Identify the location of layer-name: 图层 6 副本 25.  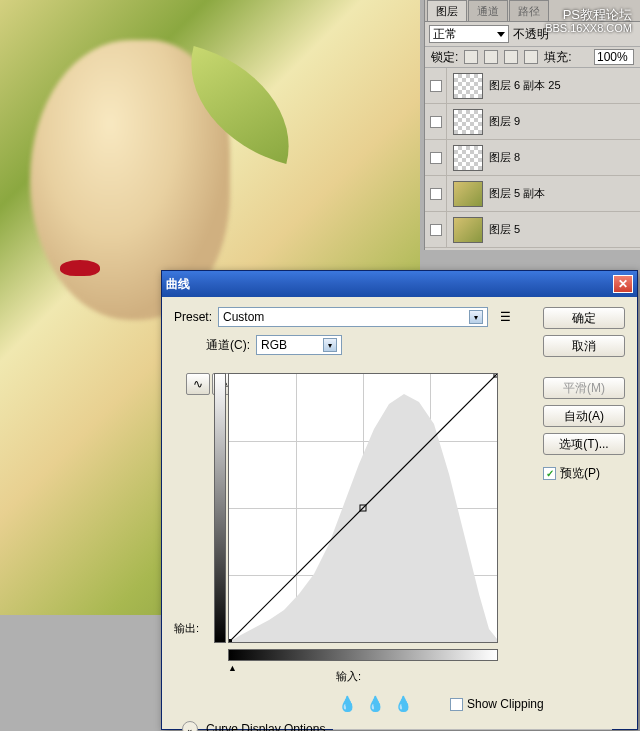
(525, 86).